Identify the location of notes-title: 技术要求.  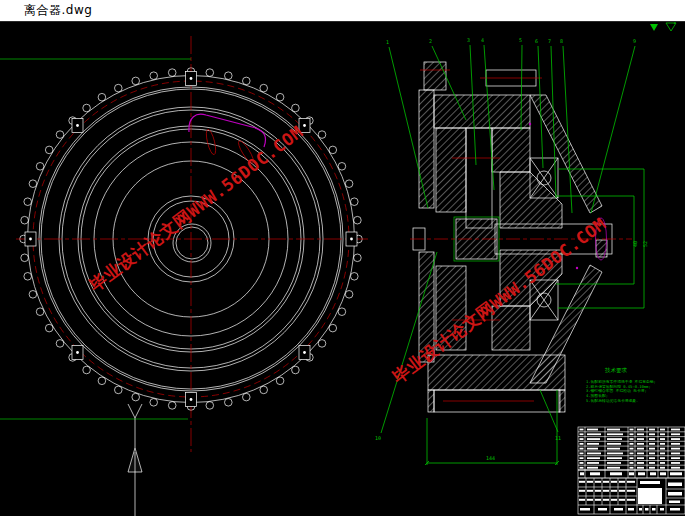
(616, 370).